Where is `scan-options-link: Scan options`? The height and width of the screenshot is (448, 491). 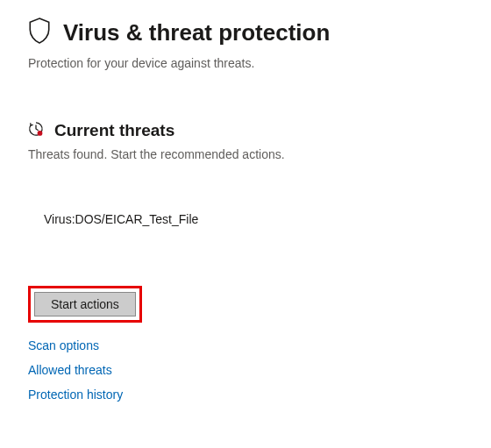
scan-options-link: Scan options is located at coordinates (63, 345).